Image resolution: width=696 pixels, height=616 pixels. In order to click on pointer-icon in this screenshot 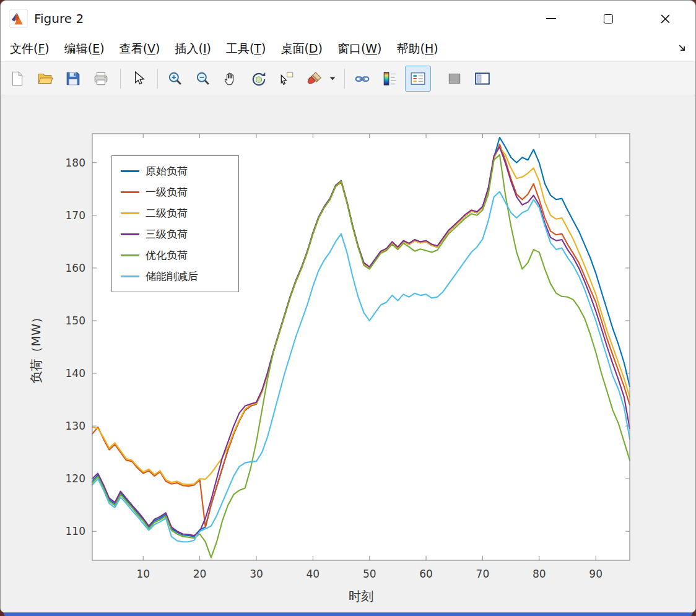, I will do `click(138, 79)`.